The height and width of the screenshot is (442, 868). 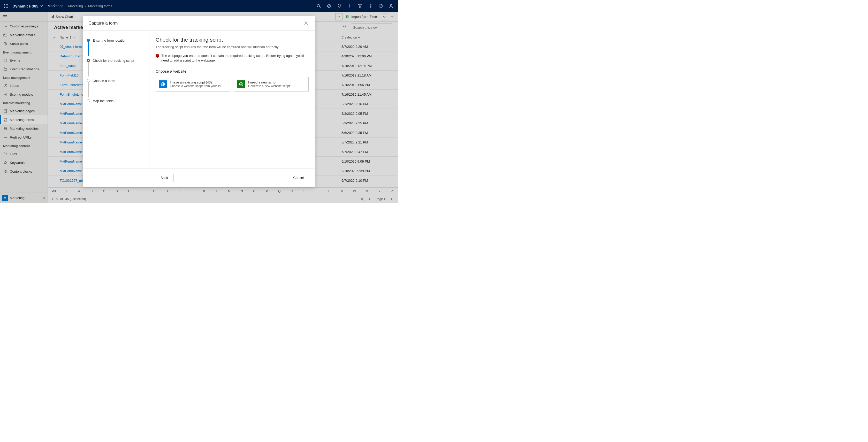 I want to click on wizard-step-2: Check for the tracking script, so click(x=116, y=61).